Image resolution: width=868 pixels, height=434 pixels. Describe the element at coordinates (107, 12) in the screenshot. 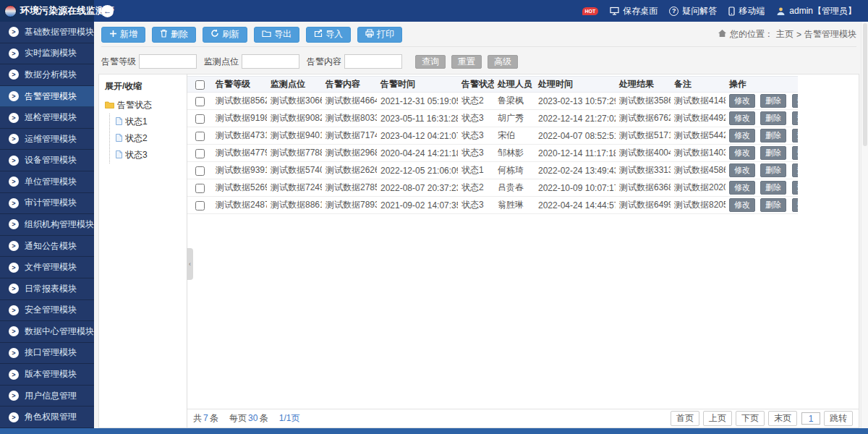

I see `back-icon: ←` at that location.